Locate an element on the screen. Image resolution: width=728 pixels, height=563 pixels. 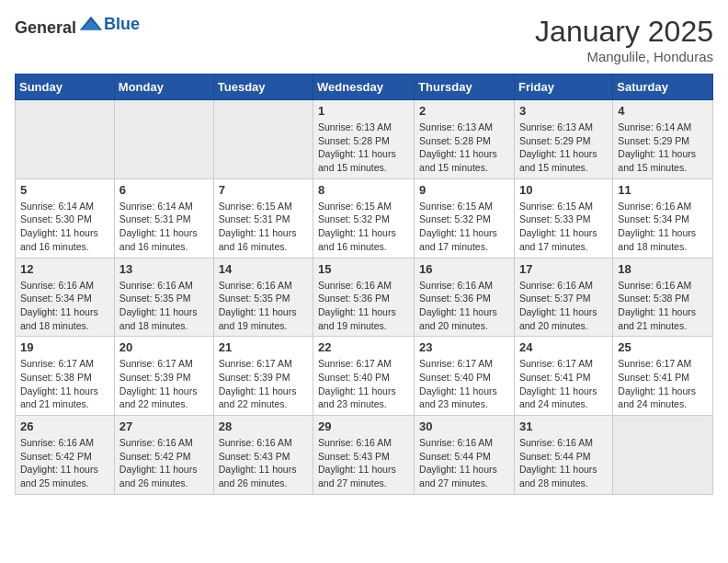
day-number: 26 is located at coordinates (64, 427).